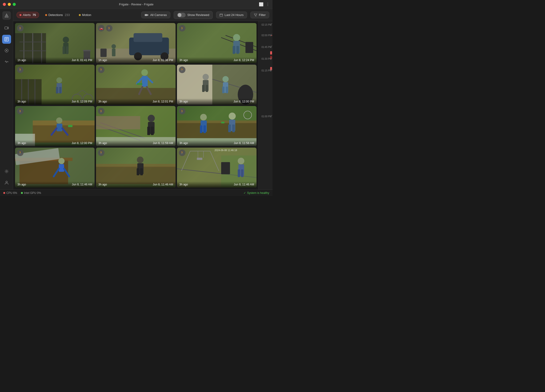 This screenshot has height=392, width=545. I want to click on menu-icon: ⋮, so click(268, 4).